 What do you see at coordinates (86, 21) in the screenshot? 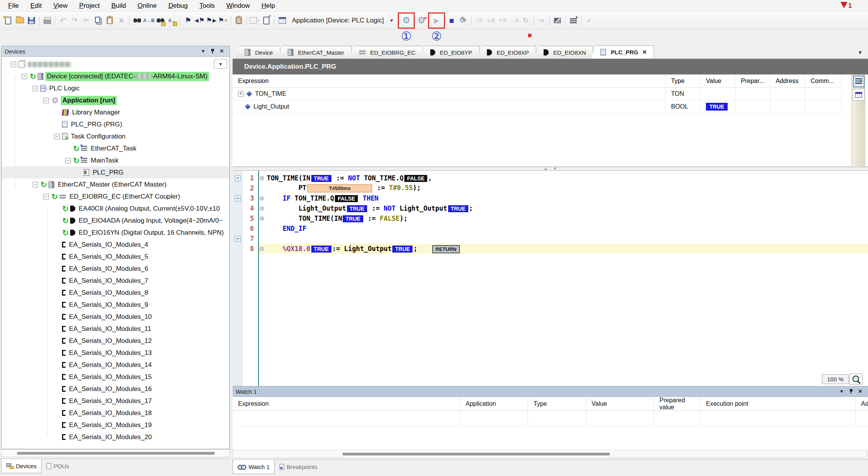
I see `cut-button: ✂` at bounding box center [86, 21].